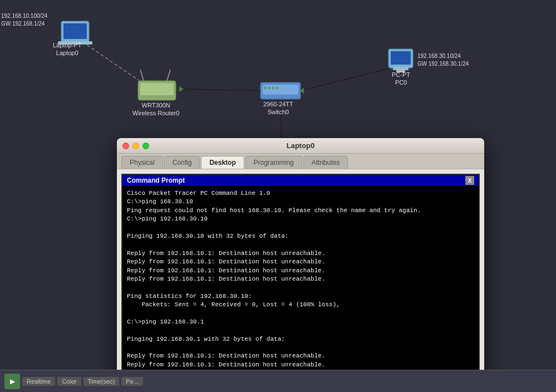 This screenshot has height=392, width=556. I want to click on minimize-button, so click(136, 146).